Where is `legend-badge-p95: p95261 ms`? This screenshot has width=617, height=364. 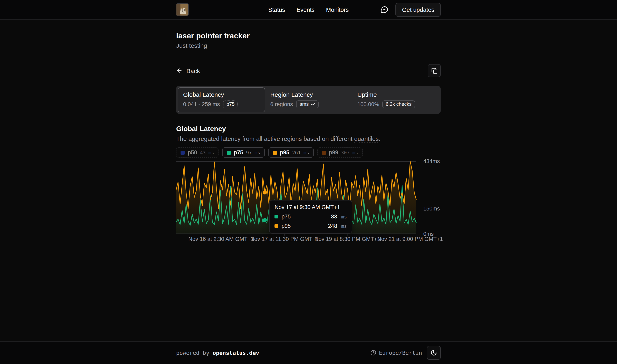
legend-badge-p95: p95261 ms is located at coordinates (291, 153).